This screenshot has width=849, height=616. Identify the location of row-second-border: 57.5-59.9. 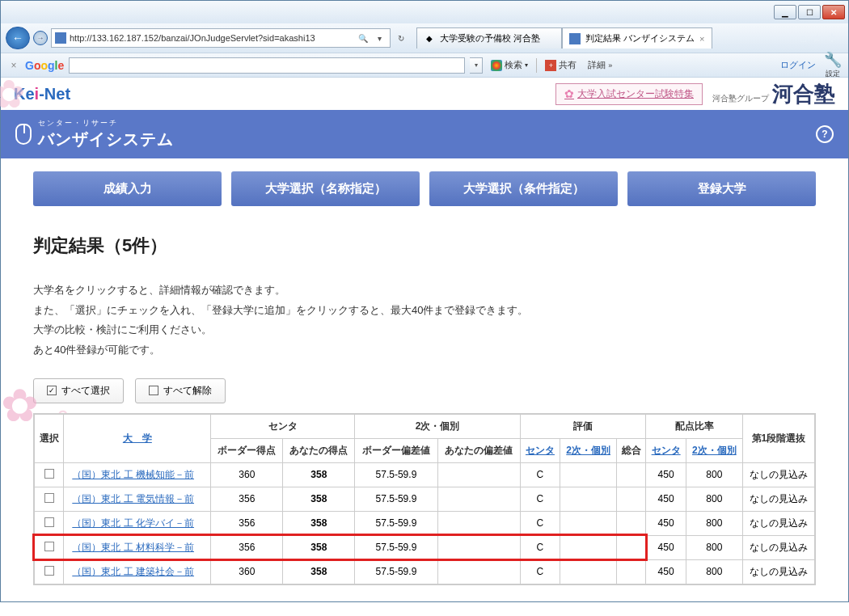
(396, 475).